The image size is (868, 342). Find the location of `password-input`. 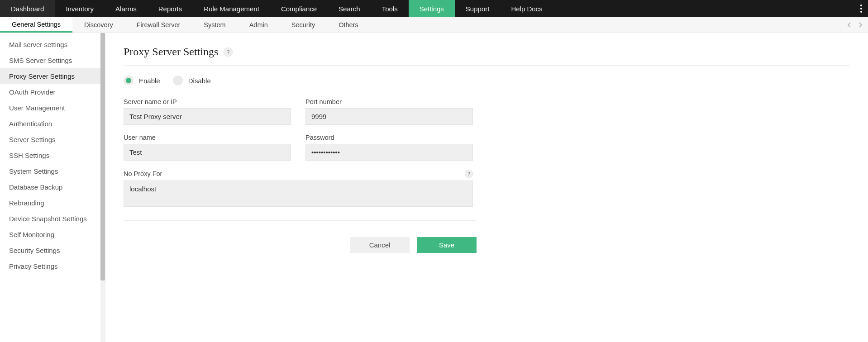

password-input is located at coordinates (389, 152).